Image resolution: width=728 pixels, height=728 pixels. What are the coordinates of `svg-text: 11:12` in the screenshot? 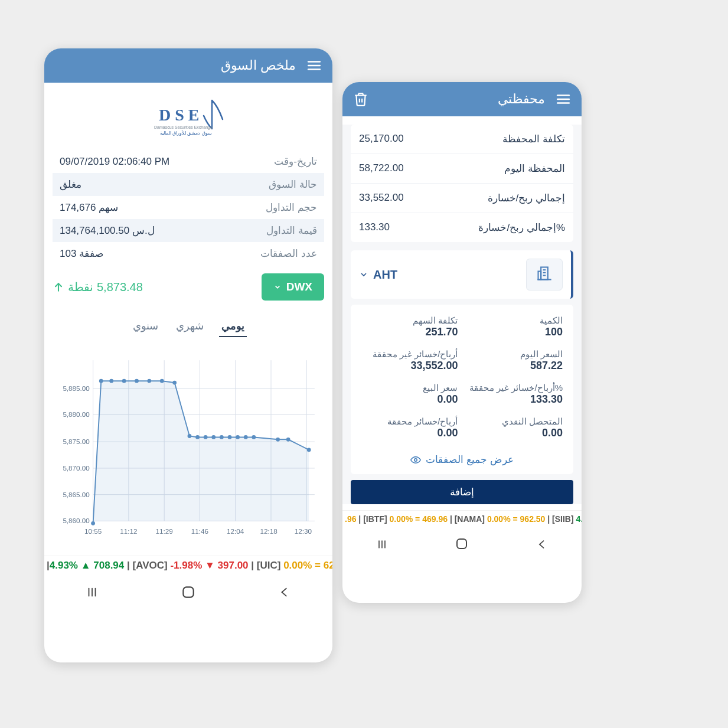 It's located at (129, 531).